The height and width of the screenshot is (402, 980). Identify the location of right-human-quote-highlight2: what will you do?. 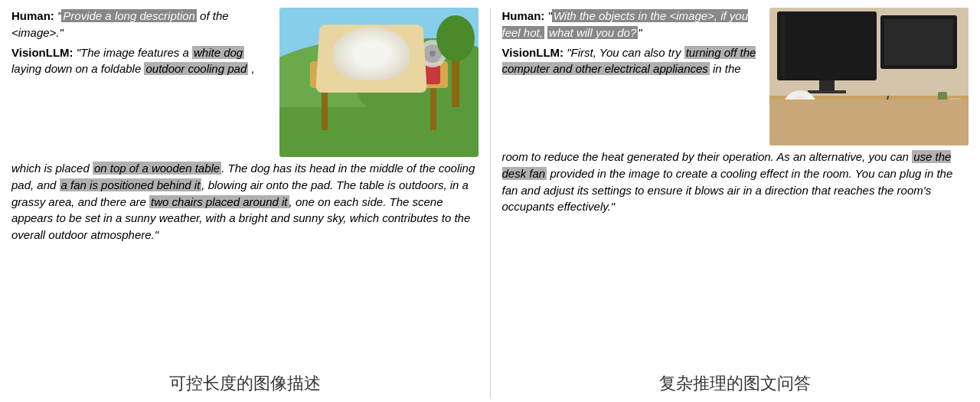
(593, 32).